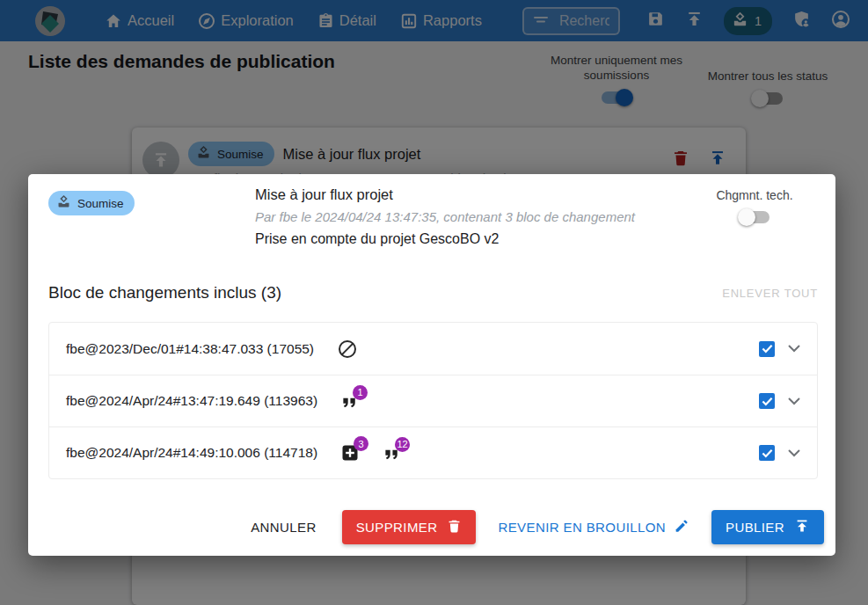 This screenshot has width=868, height=605. I want to click on delete-button: SUPPRIMER, so click(410, 528).